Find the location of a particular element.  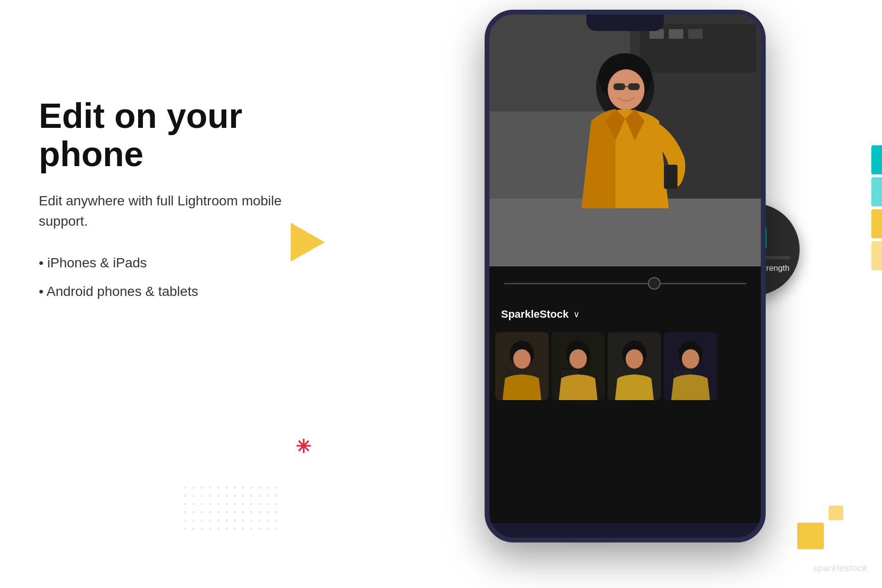

feature-list: • iPhones & iPads • Android phones & tab… is located at coordinates (174, 277).